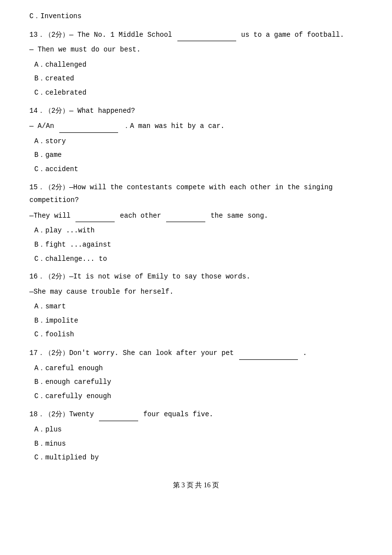 This screenshot has width=392, height=555. Describe the element at coordinates (42, 126) in the screenshot. I see `q14-response-prefix: — A/An` at that location.